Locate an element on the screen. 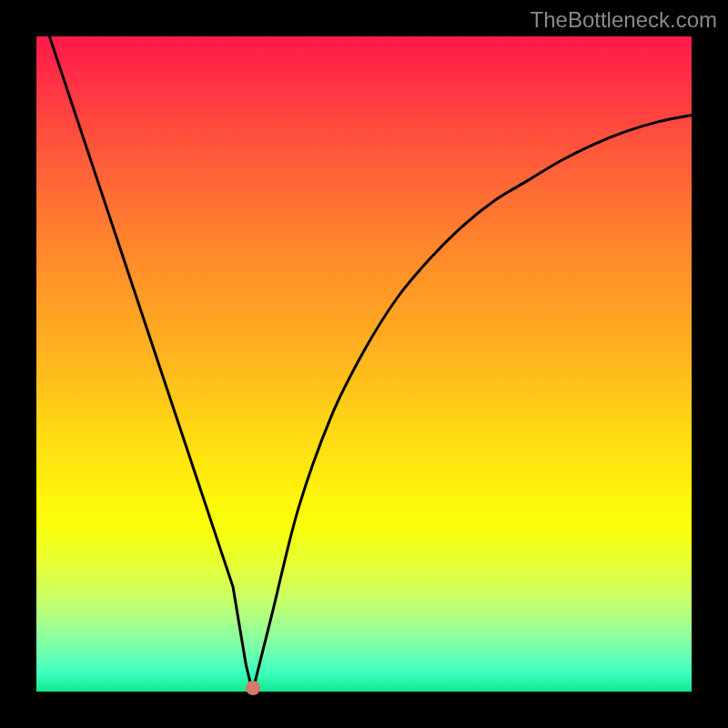 The width and height of the screenshot is (728, 728). watermark-text: TheBottleneck.com is located at coordinates (624, 20).